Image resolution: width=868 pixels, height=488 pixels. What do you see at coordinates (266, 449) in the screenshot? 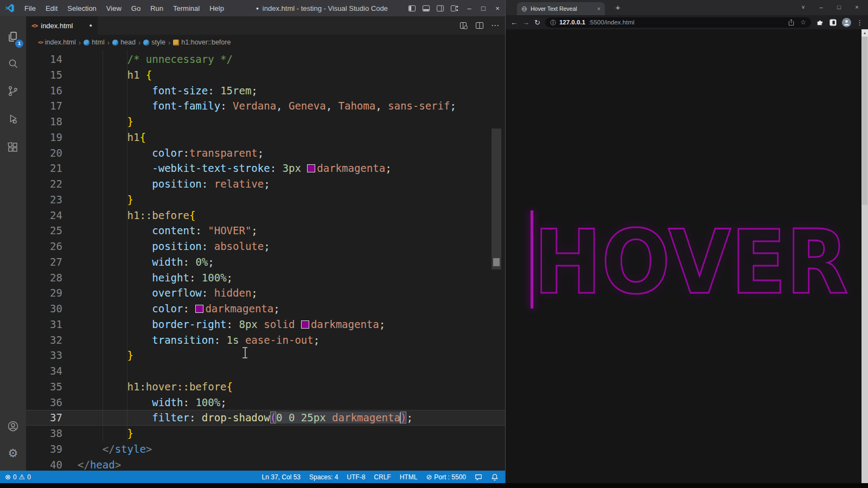
I see `code-line: 39 </style>` at bounding box center [266, 449].